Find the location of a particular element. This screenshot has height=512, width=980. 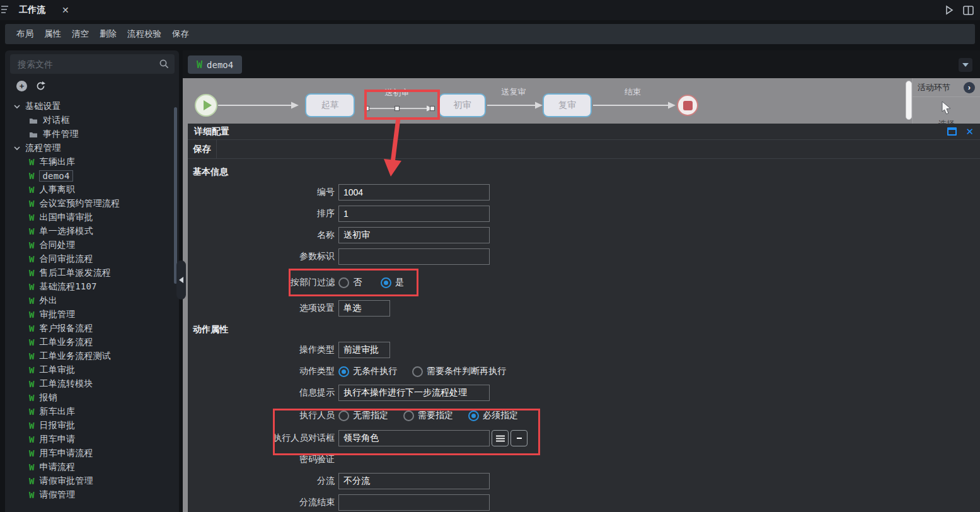

tree-item: W审批管理 is located at coordinates (92, 315).